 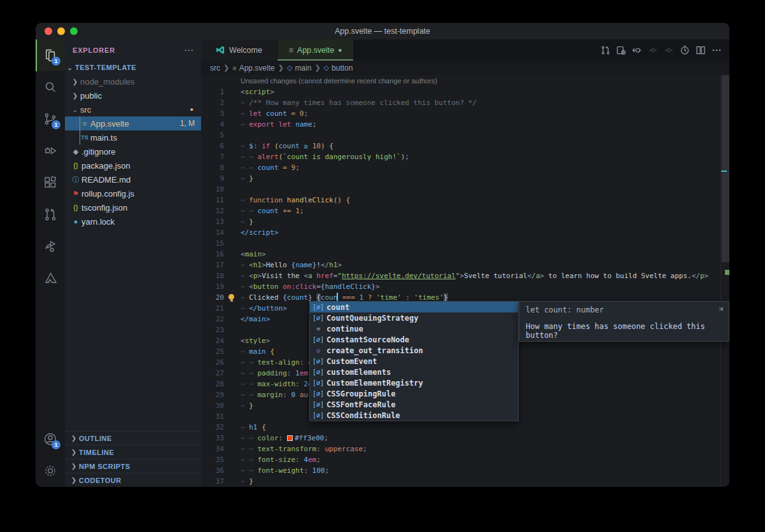 What do you see at coordinates (414, 405) in the screenshot?
I see `suggest-item-CSSFontFaceRule: [∅]CSSFontFaceRule` at bounding box center [414, 405].